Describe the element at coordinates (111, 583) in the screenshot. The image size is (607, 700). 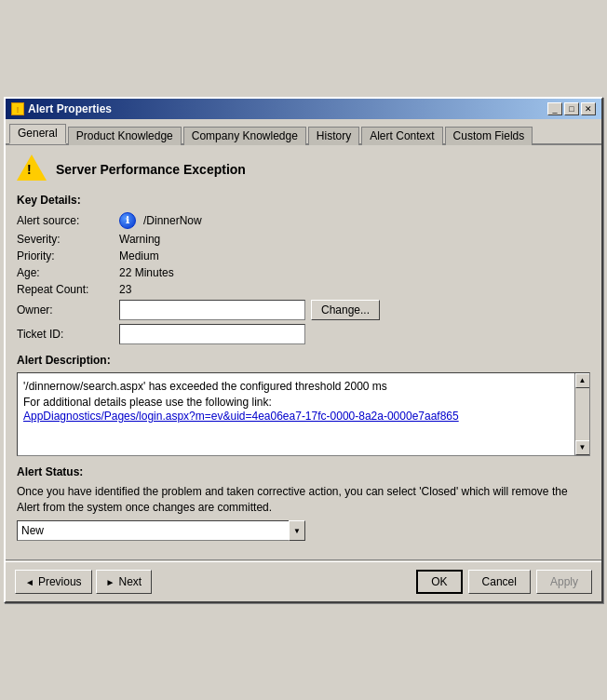
I see `next-arrow-icon: ►` at that location.